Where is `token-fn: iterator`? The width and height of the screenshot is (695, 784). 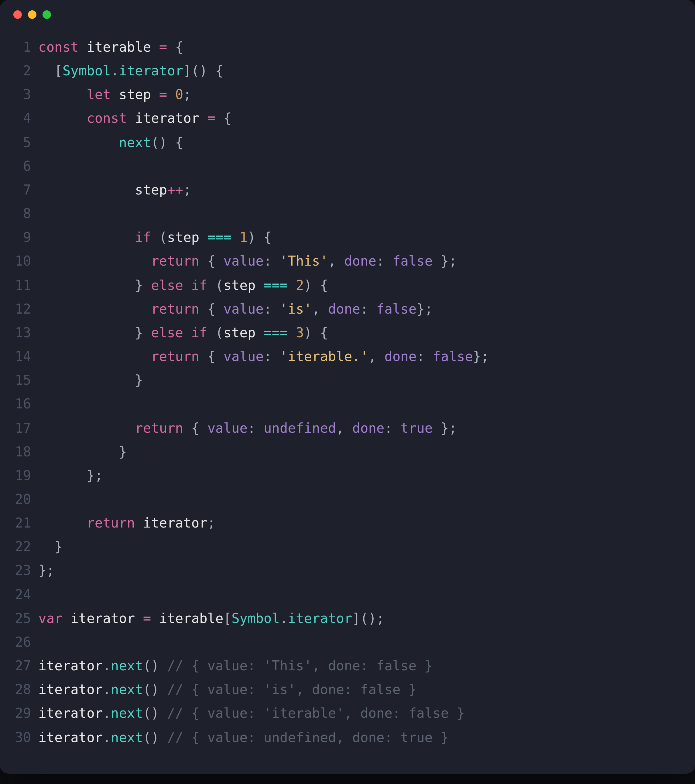
token-fn: iterator is located at coordinates (320, 618).